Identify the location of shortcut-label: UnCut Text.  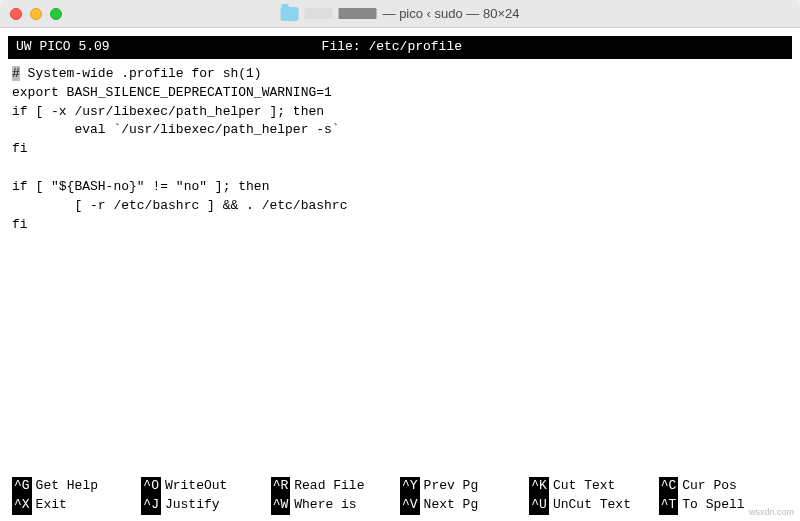
(590, 506).